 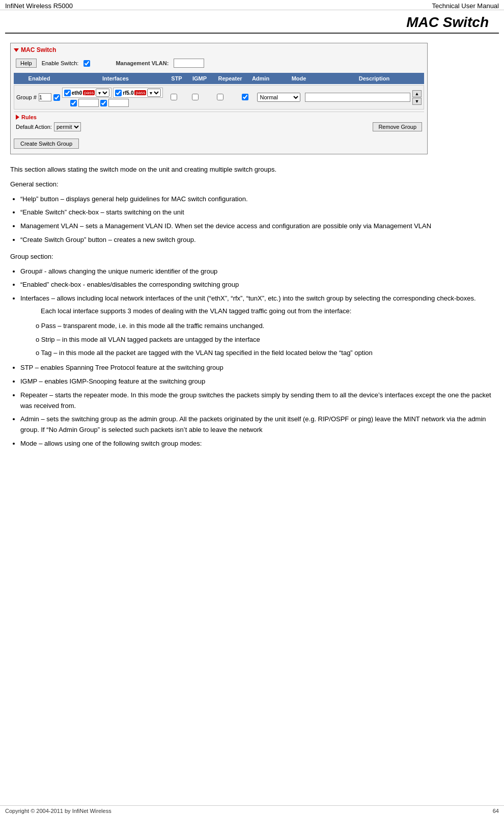 I want to click on default-action-label: Default Action:, so click(x=34, y=127).